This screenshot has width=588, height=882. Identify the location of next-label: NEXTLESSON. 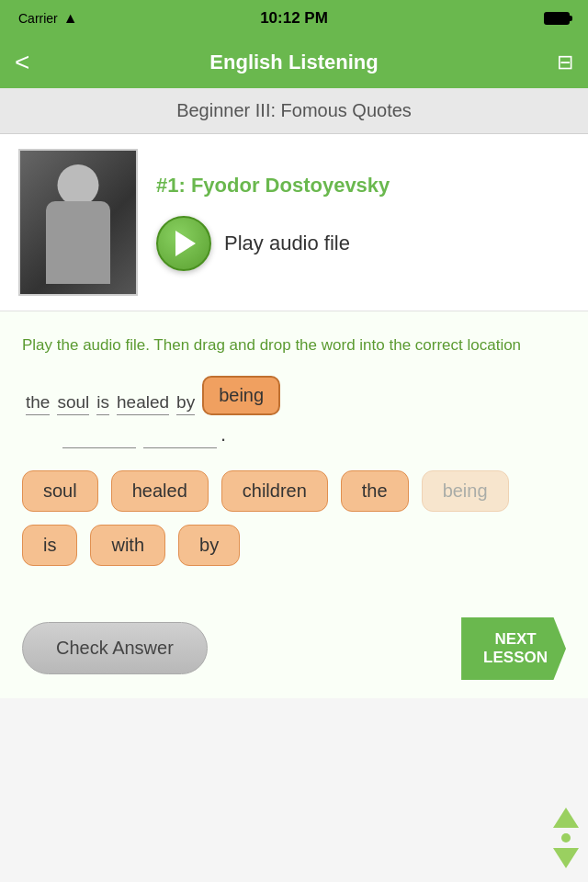
(515, 649).